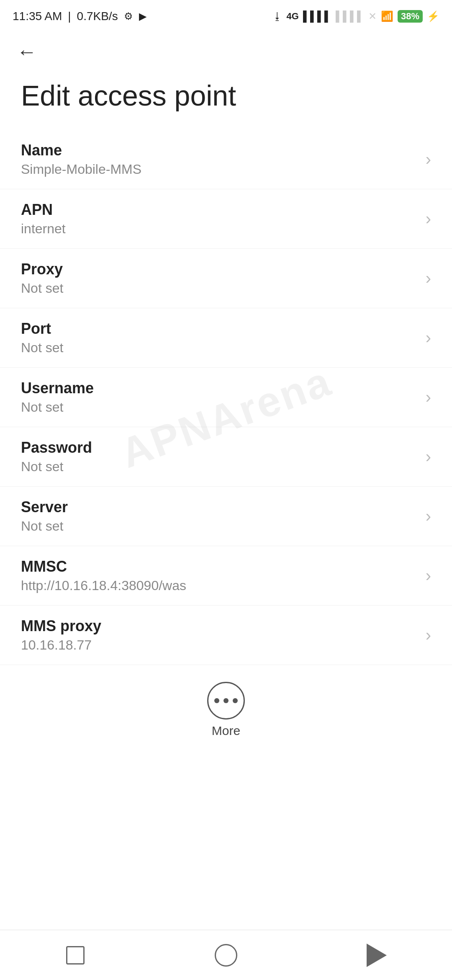 The width and height of the screenshot is (452, 980). What do you see at coordinates (226, 955) in the screenshot?
I see `nav-home-button` at bounding box center [226, 955].